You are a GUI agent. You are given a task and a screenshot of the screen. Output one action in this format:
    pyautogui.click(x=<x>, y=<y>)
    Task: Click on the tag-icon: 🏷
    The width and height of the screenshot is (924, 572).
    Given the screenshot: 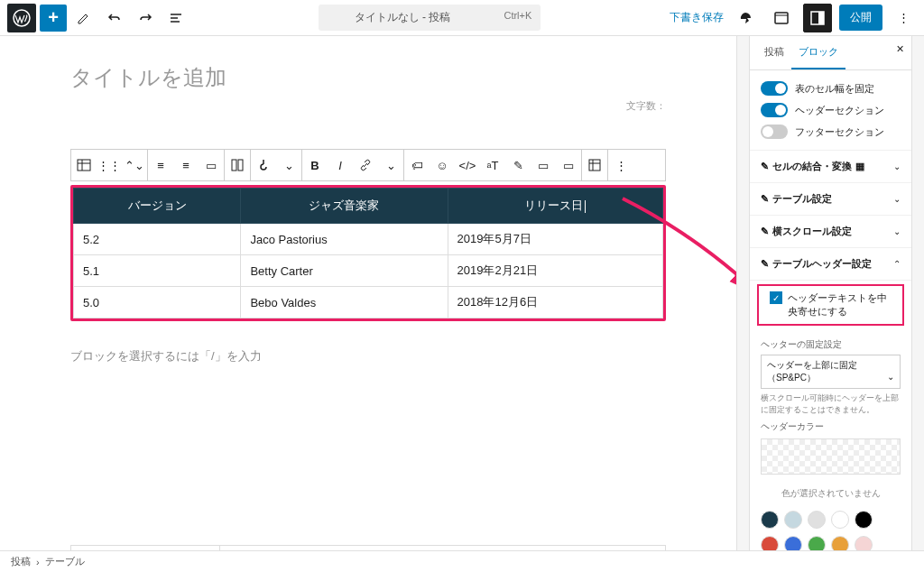 What is the action you would take?
    pyautogui.click(x=417, y=165)
    